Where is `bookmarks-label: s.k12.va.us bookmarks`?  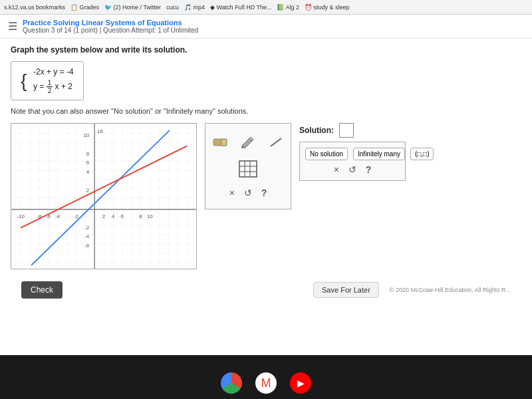 bookmarks-label: s.k12.va.us bookmarks is located at coordinates (35, 7).